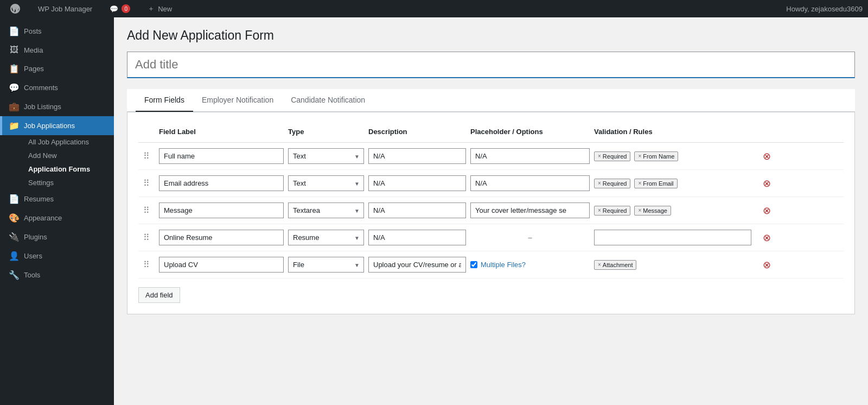  Describe the element at coordinates (159, 9) in the screenshot. I see `new-button: ＋ New` at that location.